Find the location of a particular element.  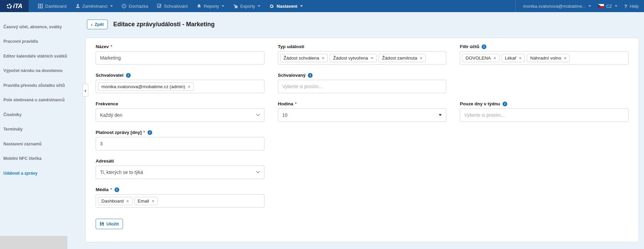

app-logo: iTA is located at coordinates (14, 6).